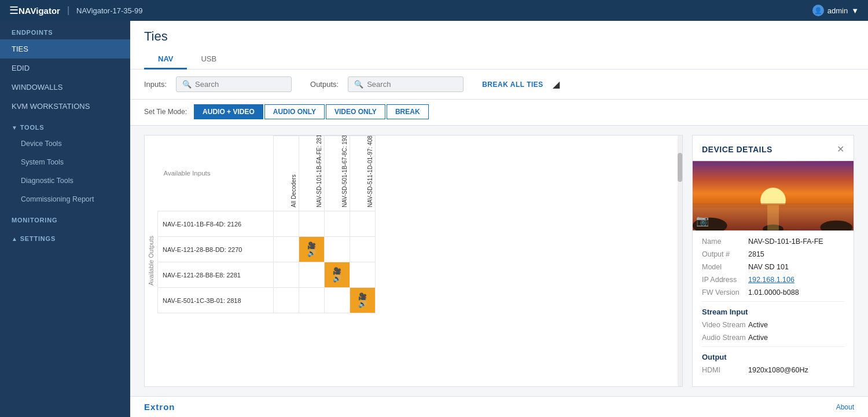 This screenshot has width=868, height=417. I want to click on inputs-search-icon: 🔍, so click(187, 85).